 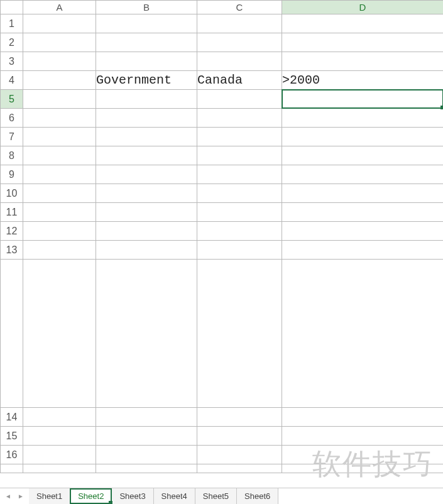 I want to click on row-header-1: 1, so click(x=12, y=24).